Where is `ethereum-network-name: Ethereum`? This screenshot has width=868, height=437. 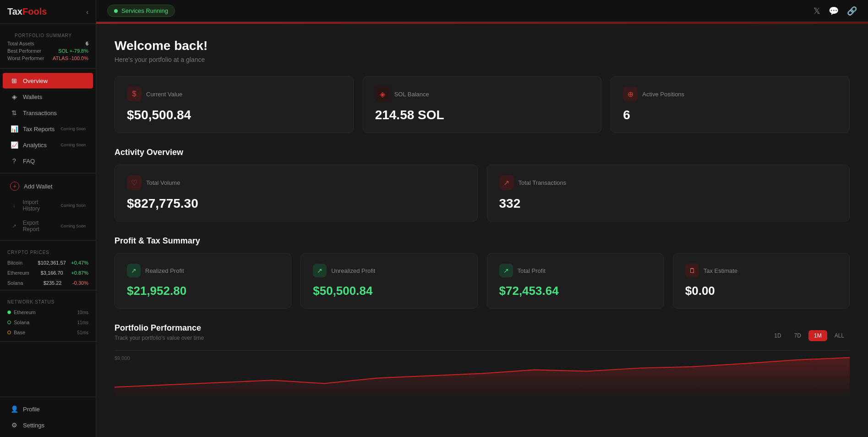
ethereum-network-name: Ethereum is located at coordinates (25, 312).